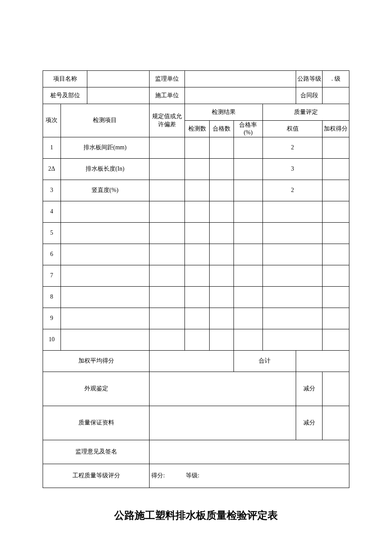 The width and height of the screenshot is (392, 555). Describe the element at coordinates (96, 476) in the screenshot. I see `quality-grade-label: 工程质量等级评分` at that location.